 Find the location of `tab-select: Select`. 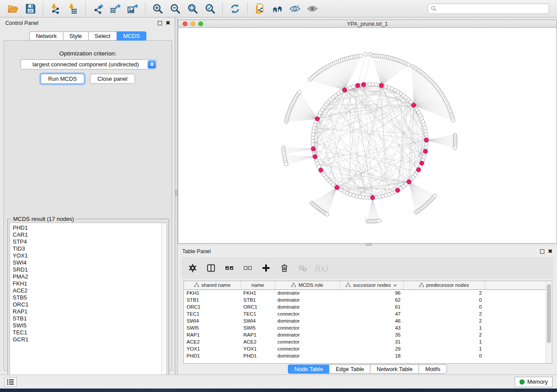

tab-select: Select is located at coordinates (103, 36).